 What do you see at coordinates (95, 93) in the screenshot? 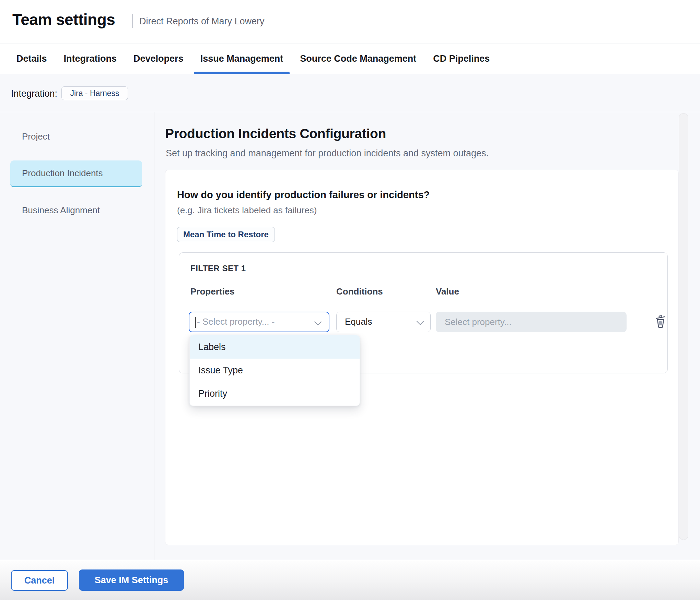
I see `integration-chip: Jira - Harness` at bounding box center [95, 93].